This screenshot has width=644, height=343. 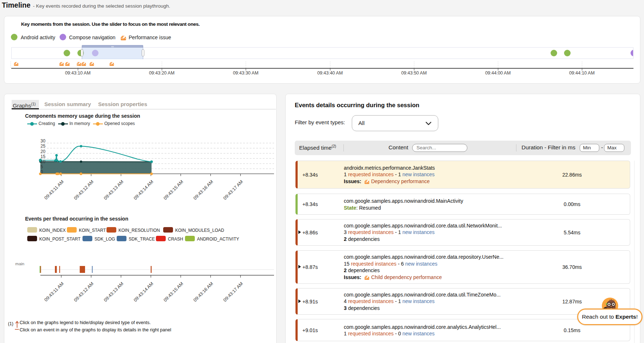 What do you see at coordinates (43, 152) in the screenshot?
I see `svg-text: 20` at bounding box center [43, 152].